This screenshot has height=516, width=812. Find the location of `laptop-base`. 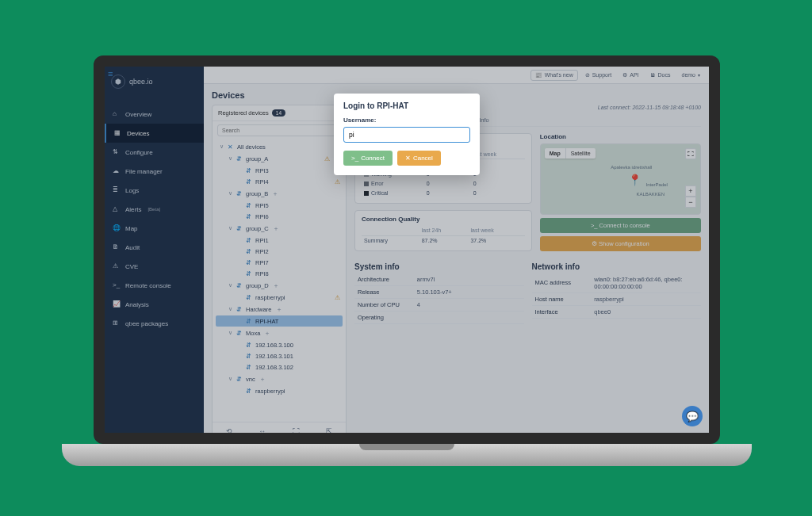

laptop-base is located at coordinates (407, 455).